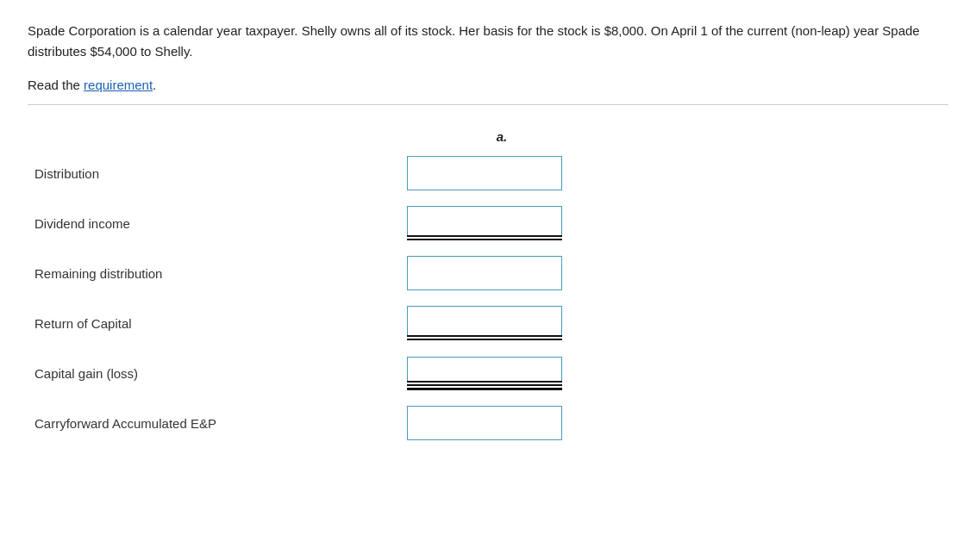  What do you see at coordinates (485, 273) in the screenshot?
I see `remaining-distribution-input-cell` at bounding box center [485, 273].